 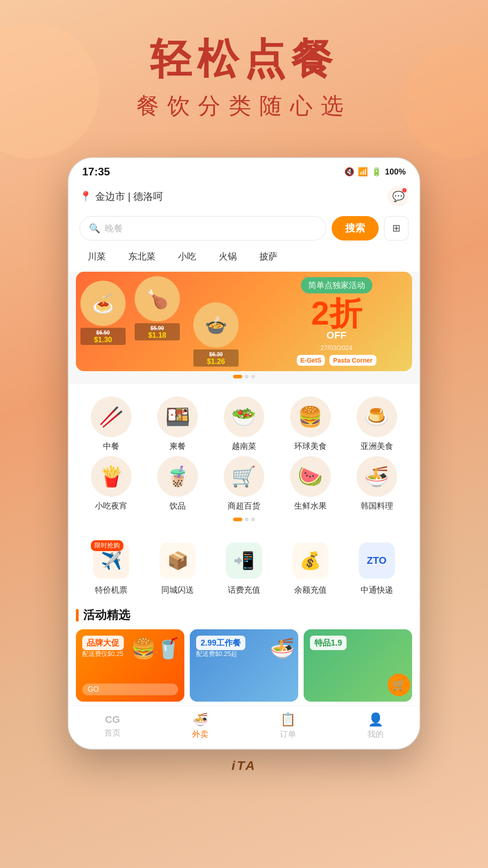 What do you see at coordinates (375, 172) in the screenshot?
I see `status-icons: 🔇 📶 🔋 100%` at bounding box center [375, 172].